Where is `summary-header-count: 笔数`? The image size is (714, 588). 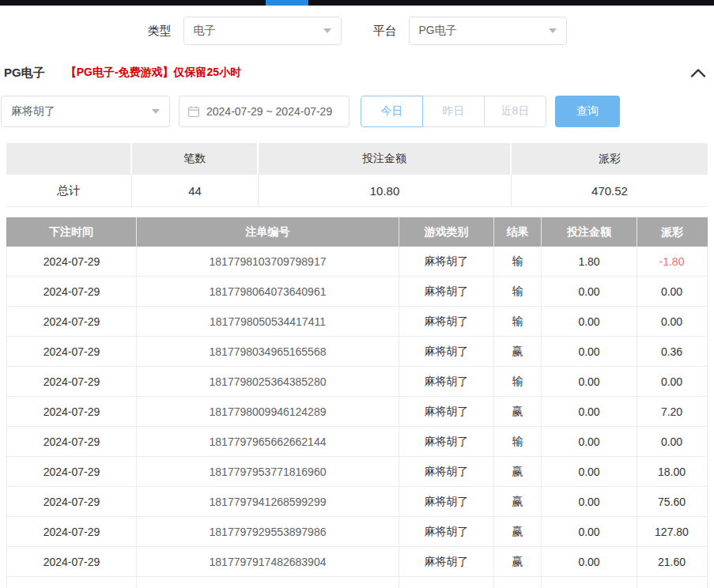 summary-header-count: 笔数 is located at coordinates (195, 159).